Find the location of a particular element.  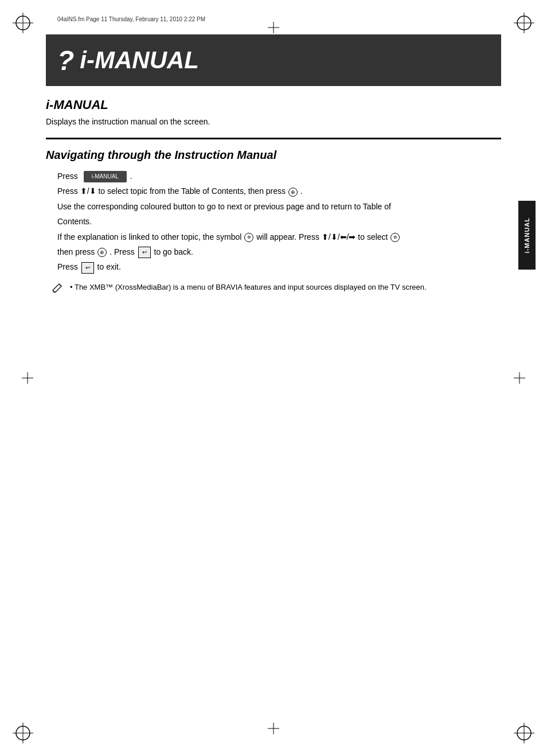

section-divider is located at coordinates (274, 139).